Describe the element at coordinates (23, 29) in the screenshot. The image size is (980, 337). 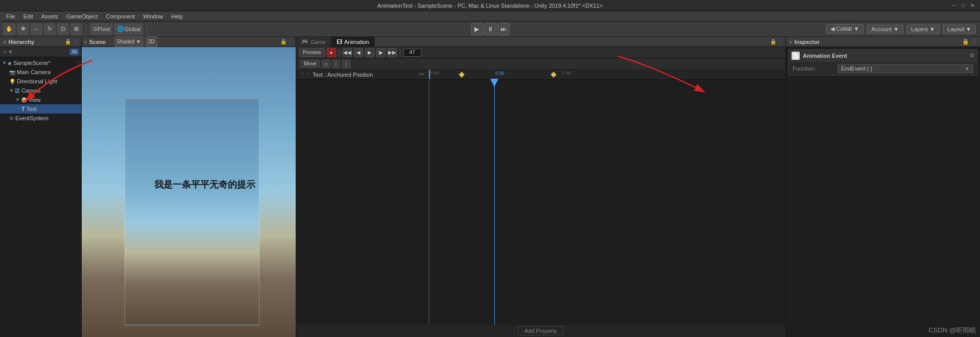
I see `tool-move: ✥` at that location.